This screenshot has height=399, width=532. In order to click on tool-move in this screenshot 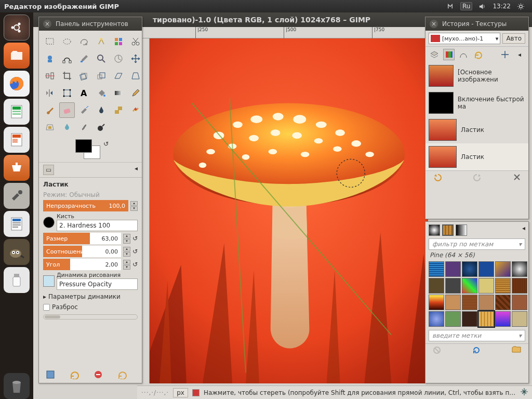, I will do `click(136, 59)`.